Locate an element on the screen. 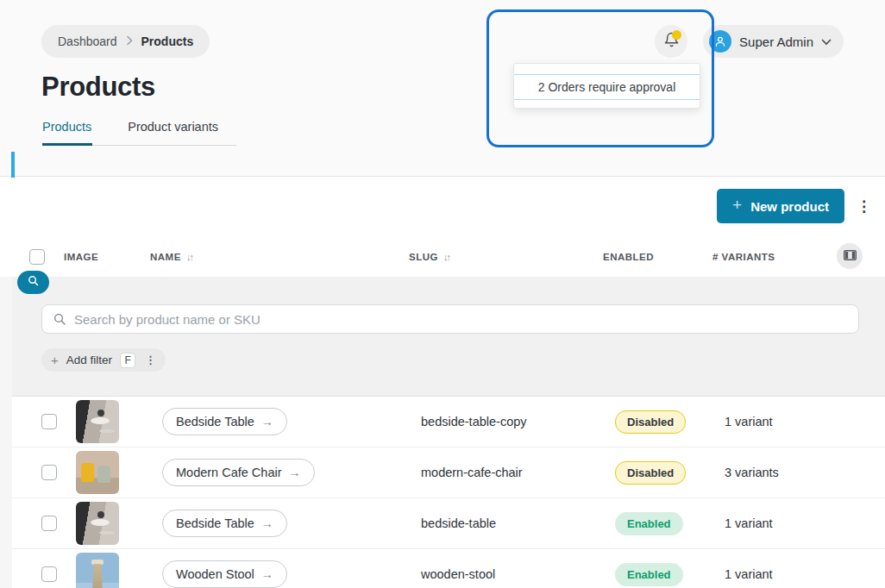 The image size is (885, 588). notifications-button is located at coordinates (671, 41).